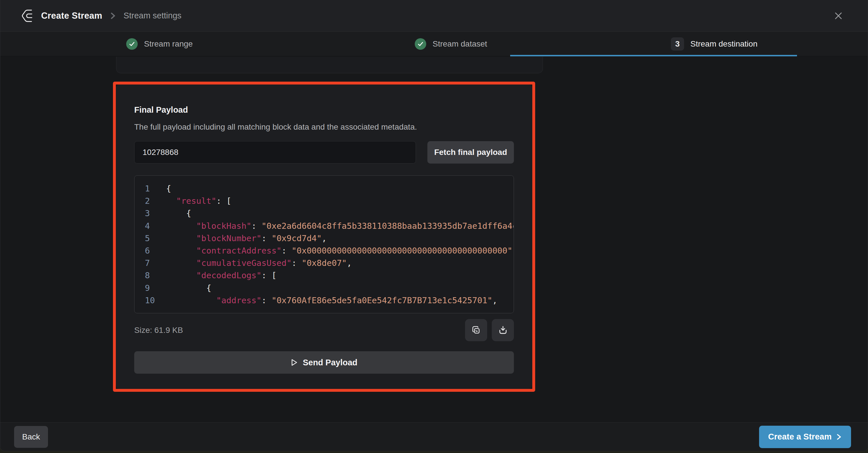  What do you see at coordinates (324, 189) in the screenshot?
I see `code-line: 1{` at bounding box center [324, 189].